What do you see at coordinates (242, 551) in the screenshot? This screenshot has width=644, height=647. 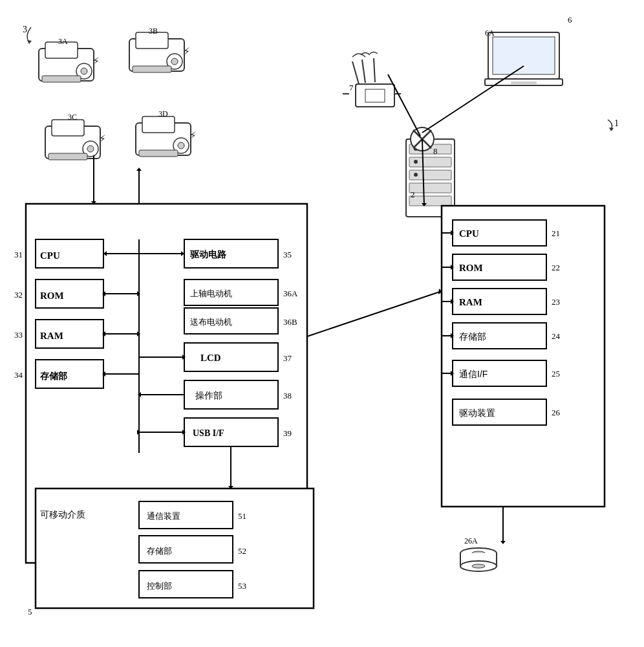 I see `svg-text: 52` at bounding box center [242, 551].